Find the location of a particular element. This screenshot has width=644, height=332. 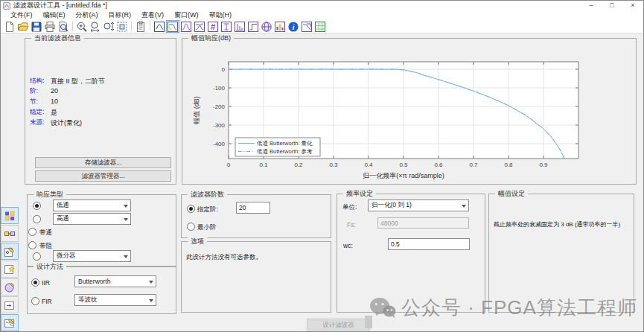

pole-zero-icon is located at coordinates (267, 27).